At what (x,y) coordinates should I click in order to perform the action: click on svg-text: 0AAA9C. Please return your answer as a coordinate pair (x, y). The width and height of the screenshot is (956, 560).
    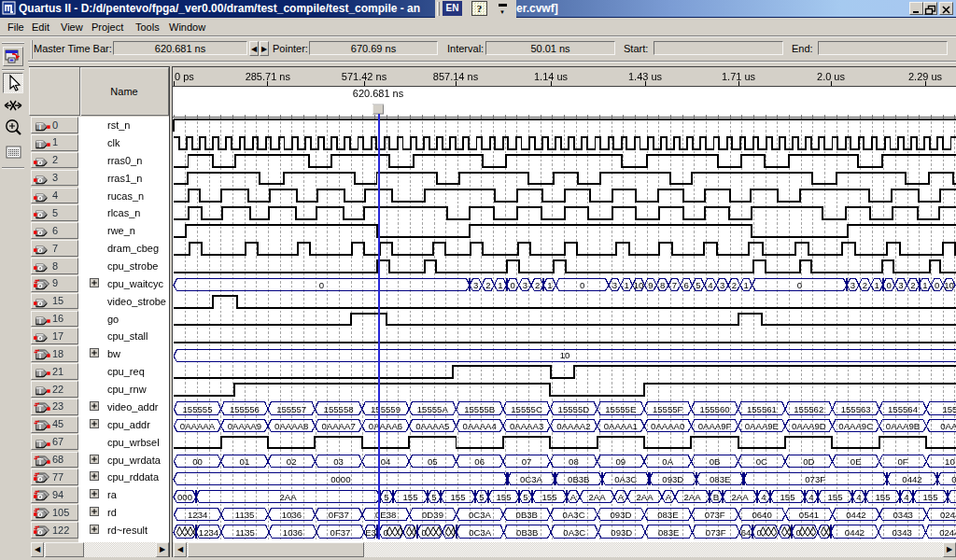
    Looking at the image, I should click on (855, 426).